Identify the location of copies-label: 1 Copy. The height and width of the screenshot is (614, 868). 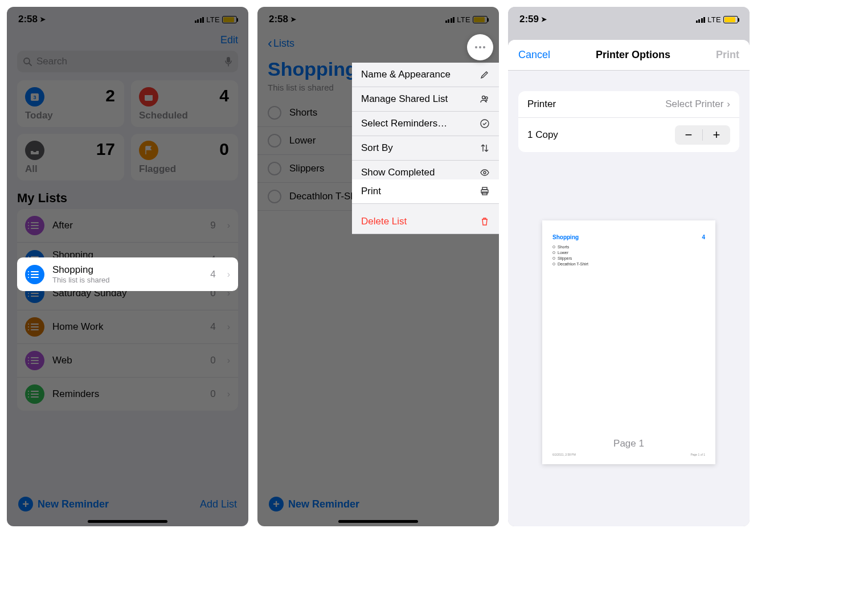
(543, 135).